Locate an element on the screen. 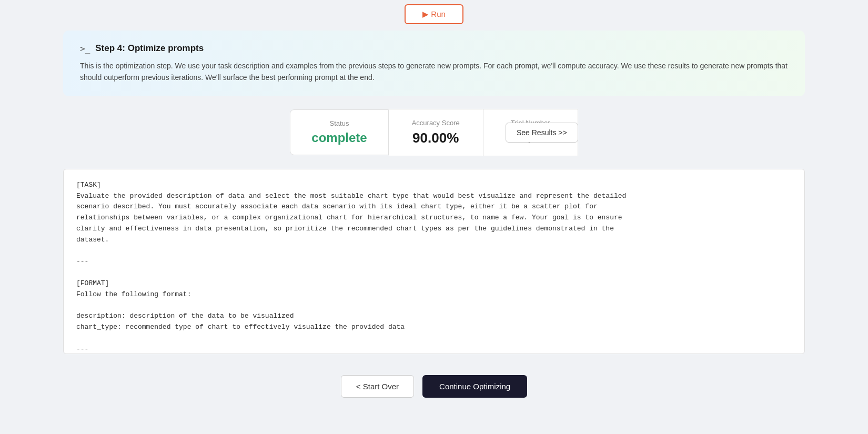 The height and width of the screenshot is (434, 868). step-description: This is the optimization step. We use yo… is located at coordinates (434, 72).